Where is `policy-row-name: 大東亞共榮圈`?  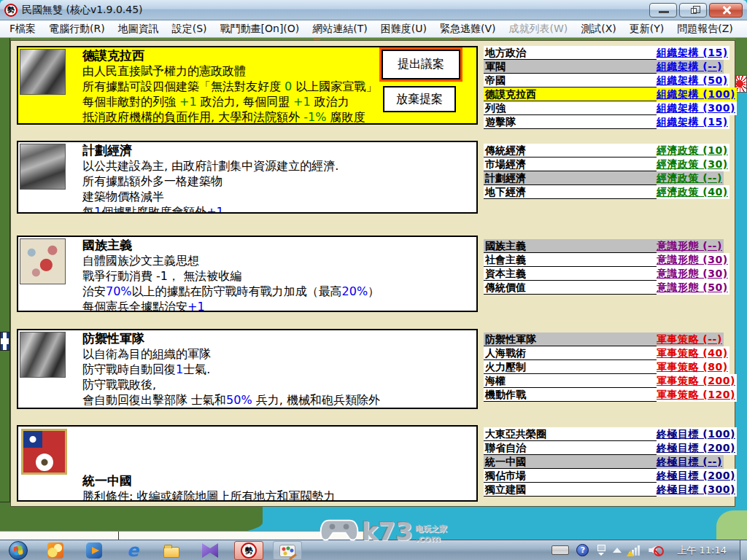 policy-row-name: 大東亞共榮圈 is located at coordinates (570, 435).